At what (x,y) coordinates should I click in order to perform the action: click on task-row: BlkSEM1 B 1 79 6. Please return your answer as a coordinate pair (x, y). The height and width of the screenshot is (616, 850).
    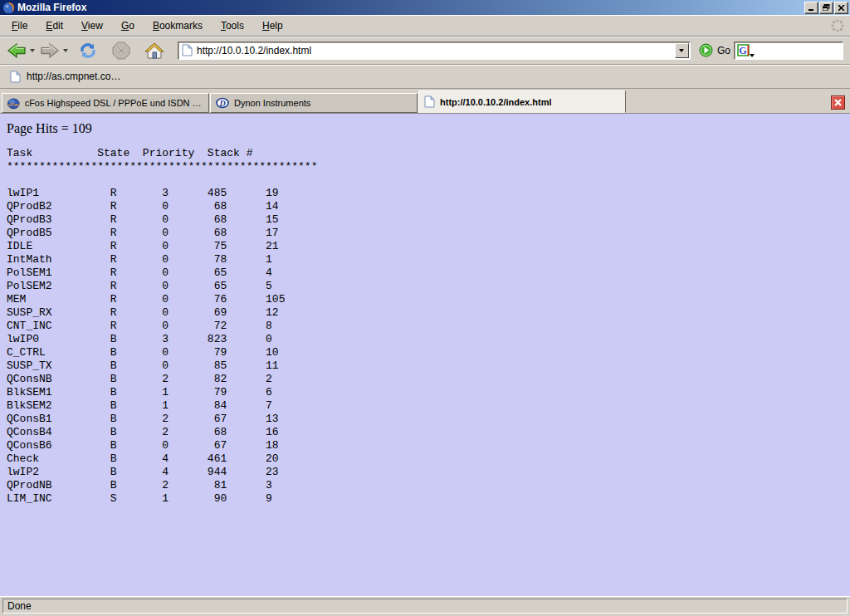
    Looking at the image, I should click on (425, 393).